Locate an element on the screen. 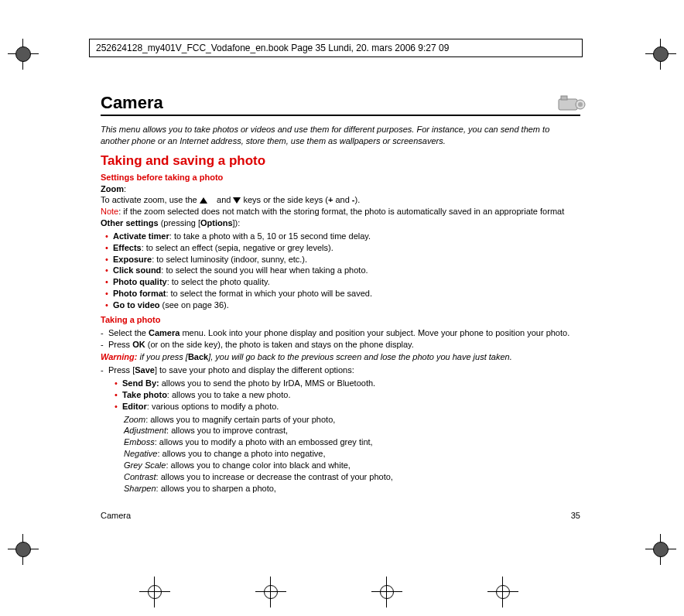 The width and height of the screenshot is (684, 616). settings-list: Activate timer: to take a photo with a 5… is located at coordinates (340, 271).